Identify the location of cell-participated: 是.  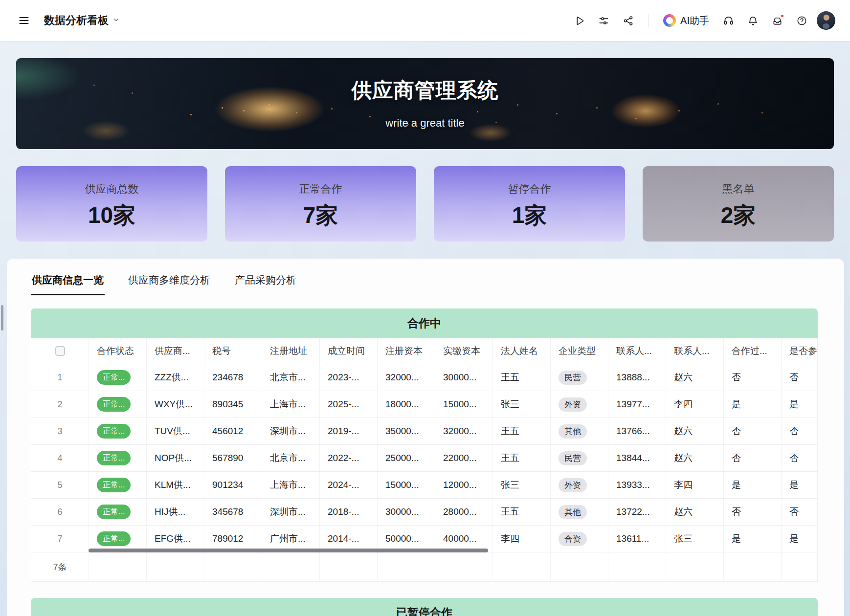
(800, 404).